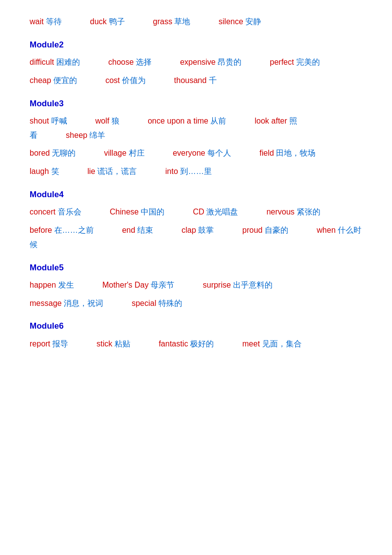 The image size is (392, 555). I want to click on module-title-module4: Module4, so click(196, 195).